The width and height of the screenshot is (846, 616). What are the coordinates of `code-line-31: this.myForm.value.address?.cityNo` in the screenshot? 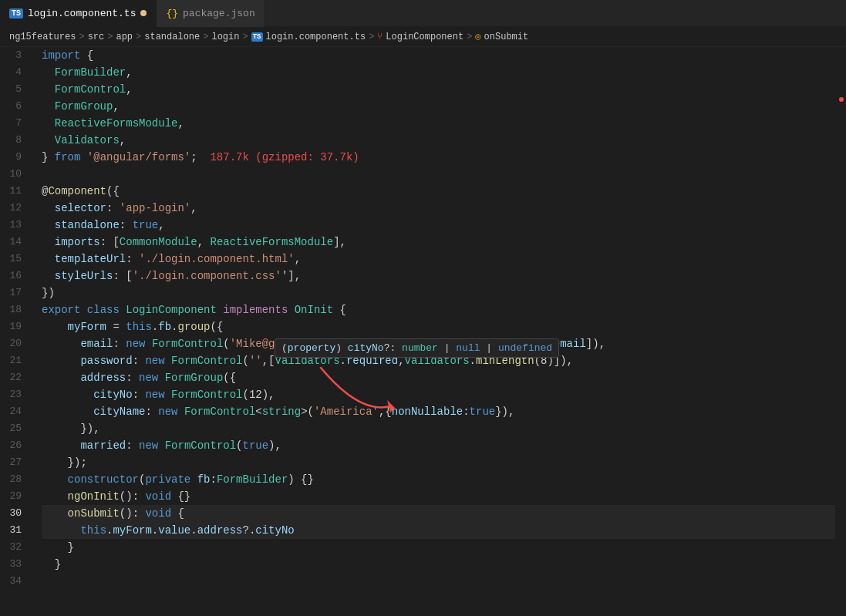 It's located at (438, 530).